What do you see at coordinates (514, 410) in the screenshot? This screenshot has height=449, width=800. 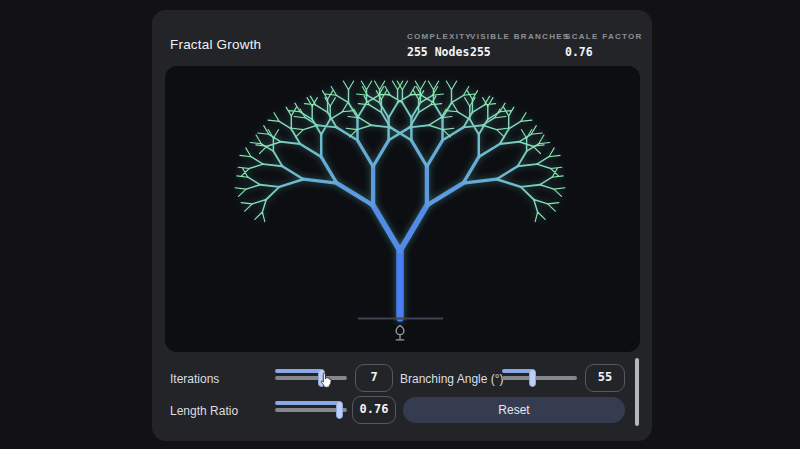 I see `reset-button: Reset` at bounding box center [514, 410].